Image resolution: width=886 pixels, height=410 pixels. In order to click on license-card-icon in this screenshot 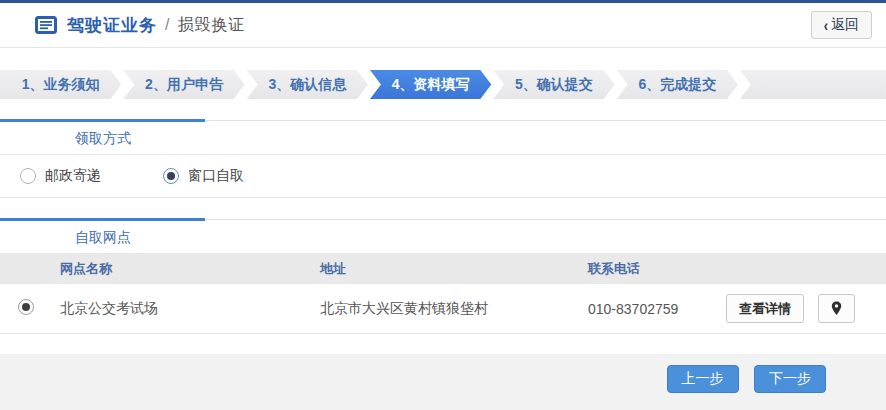, I will do `click(46, 25)`.